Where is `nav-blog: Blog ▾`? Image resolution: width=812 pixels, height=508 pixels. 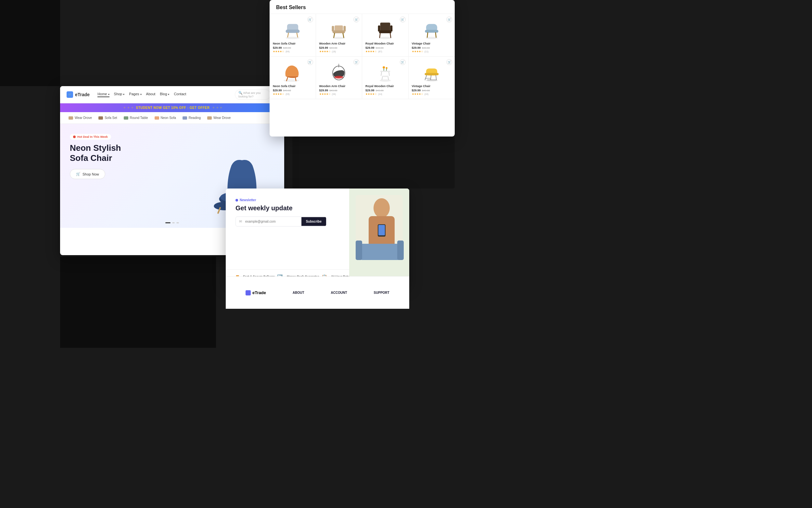 nav-blog: Blog ▾ is located at coordinates (164, 95).